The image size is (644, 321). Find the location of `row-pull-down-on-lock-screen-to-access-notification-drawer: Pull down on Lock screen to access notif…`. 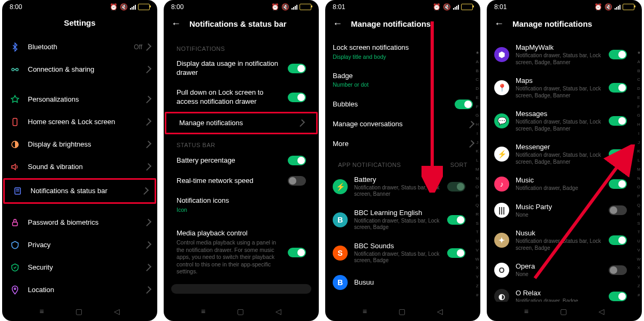

row-pull-down-on-lock-screen-to-access-notification-drawer: Pull down on Lock screen to access notif… is located at coordinates (241, 97).